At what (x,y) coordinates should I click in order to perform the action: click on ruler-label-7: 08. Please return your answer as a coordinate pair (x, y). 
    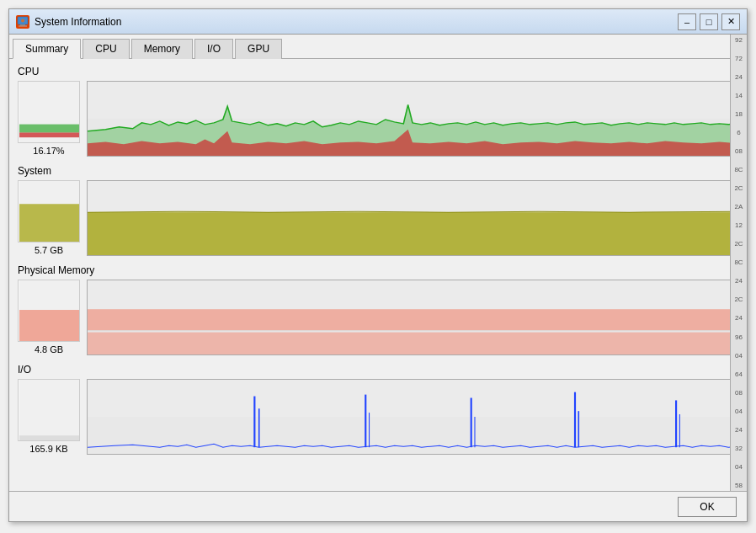
    Looking at the image, I should click on (739, 152).